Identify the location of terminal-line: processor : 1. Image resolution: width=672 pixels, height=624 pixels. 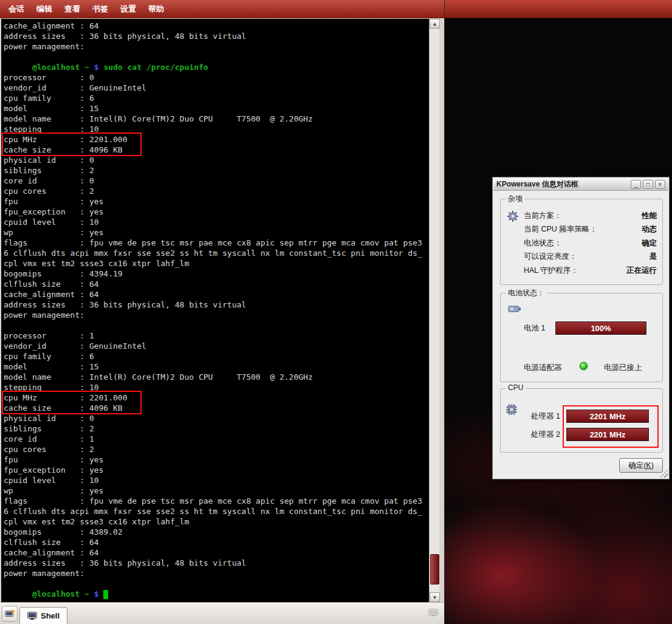
(213, 335).